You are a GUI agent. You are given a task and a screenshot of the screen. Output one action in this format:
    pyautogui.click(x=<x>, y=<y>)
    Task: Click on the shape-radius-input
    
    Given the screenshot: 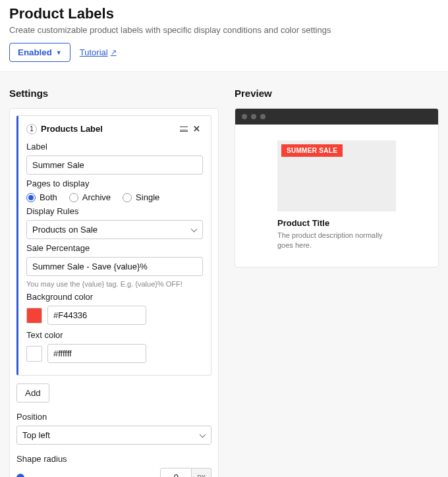 What is the action you would take?
    pyautogui.click(x=176, y=472)
    